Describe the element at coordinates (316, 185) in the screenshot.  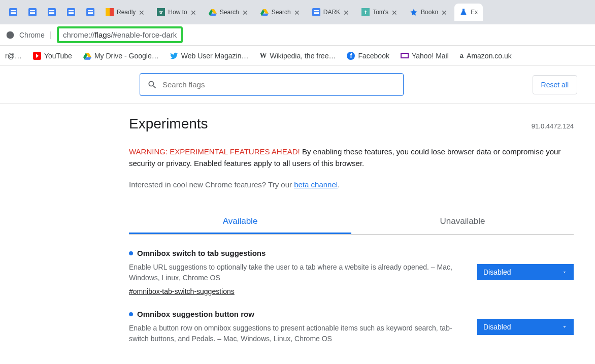
I see `beta-channel-link: beta channel` at that location.